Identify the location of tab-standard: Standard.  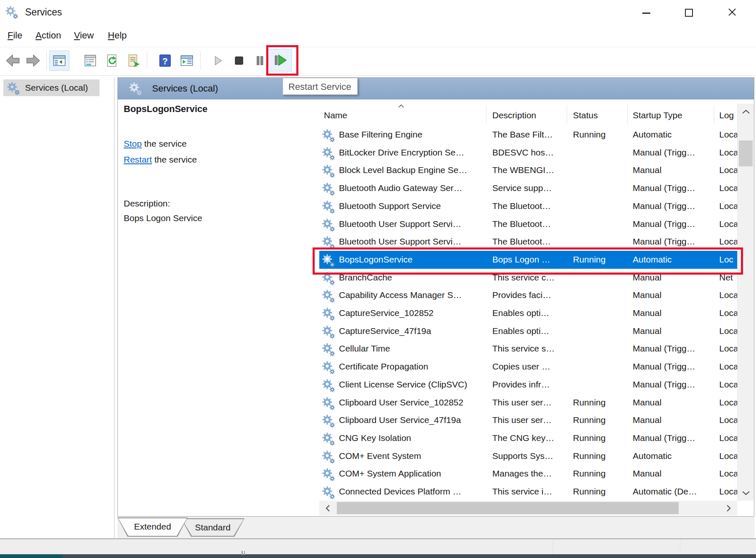
(213, 527).